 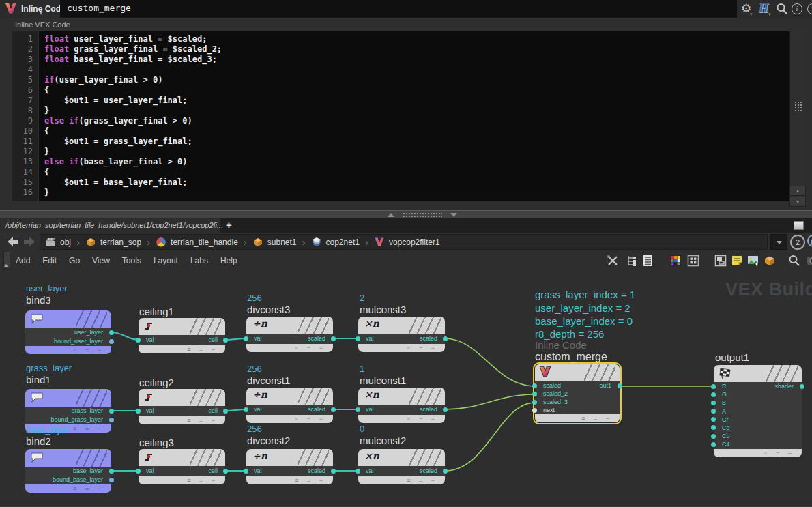 I want to click on find-node-icon, so click(x=794, y=261).